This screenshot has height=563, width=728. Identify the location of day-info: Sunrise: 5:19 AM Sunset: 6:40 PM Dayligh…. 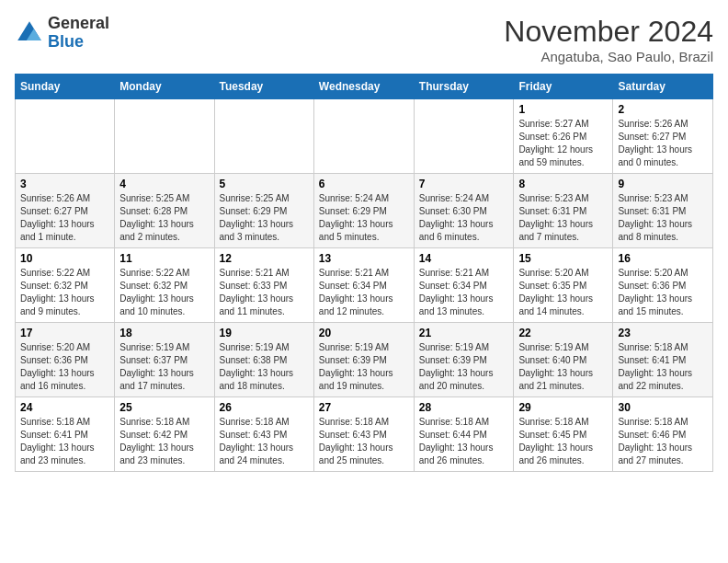
(563, 367).